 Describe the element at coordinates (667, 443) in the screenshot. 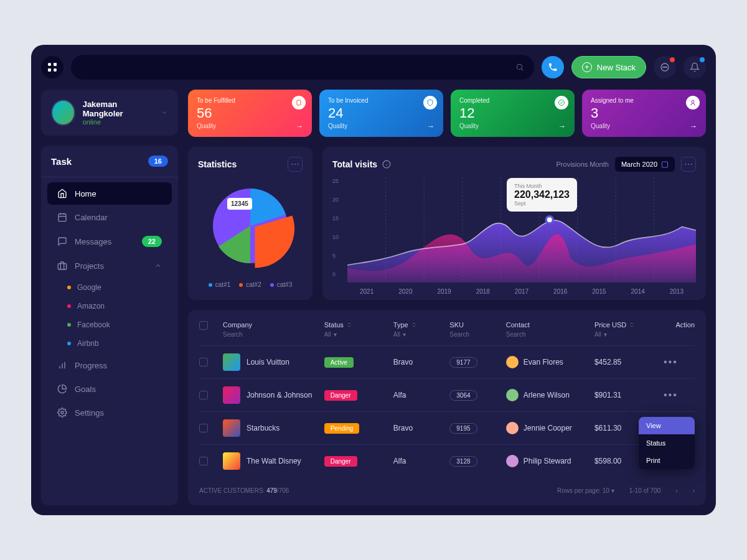

I see `menu-item-status: Status` at that location.